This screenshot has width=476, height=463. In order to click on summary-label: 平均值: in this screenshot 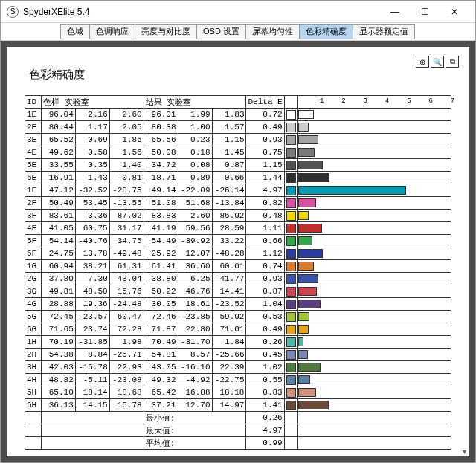, I will do `click(195, 443)`.